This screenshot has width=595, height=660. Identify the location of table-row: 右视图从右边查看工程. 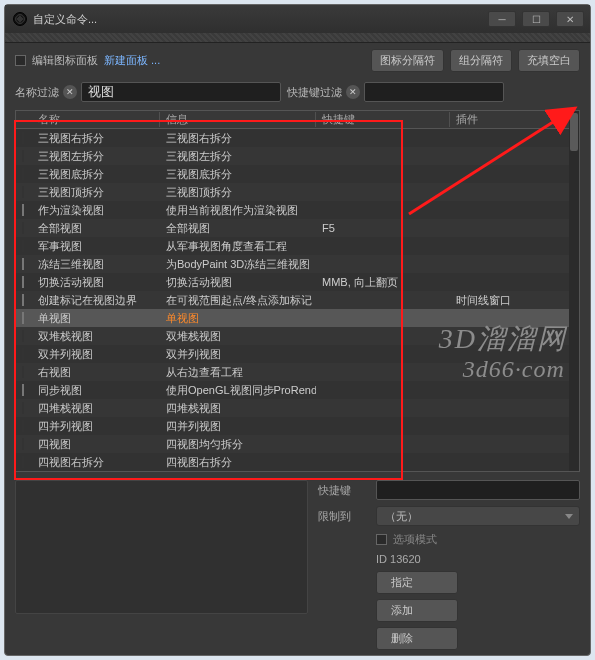
(298, 372).